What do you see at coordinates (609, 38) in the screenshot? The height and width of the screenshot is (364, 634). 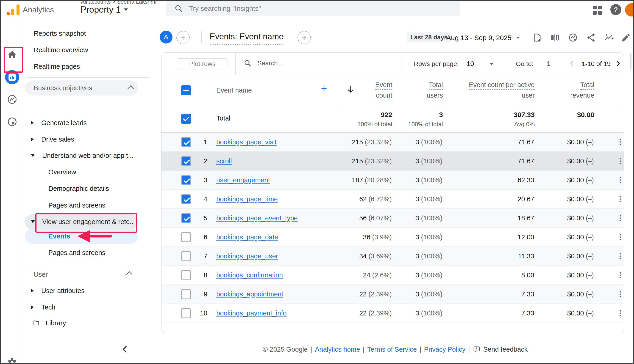 I see `sparkline-insights-icon` at bounding box center [609, 38].